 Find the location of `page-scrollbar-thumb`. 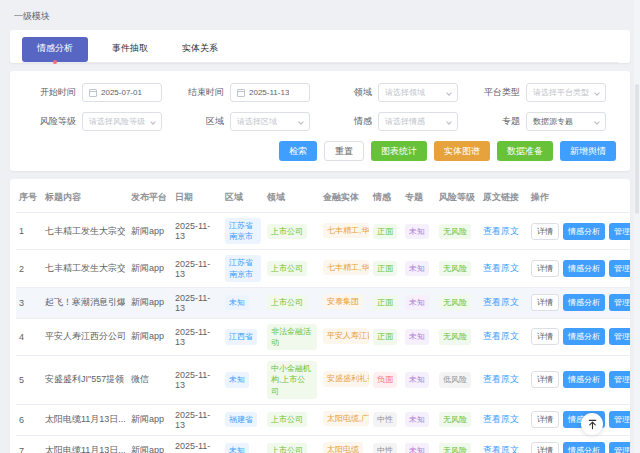

page-scrollbar-thumb is located at coordinates (637, 149).